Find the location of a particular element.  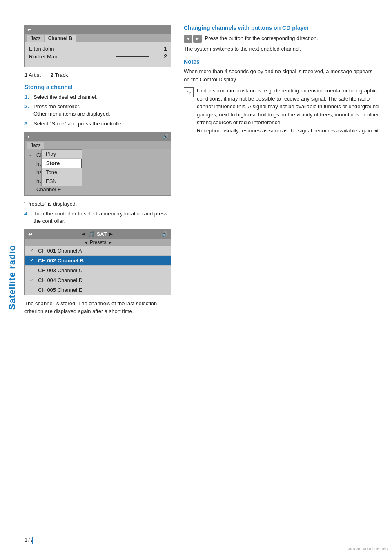

press-text: Press the button for the corresponding d… is located at coordinates (261, 38).